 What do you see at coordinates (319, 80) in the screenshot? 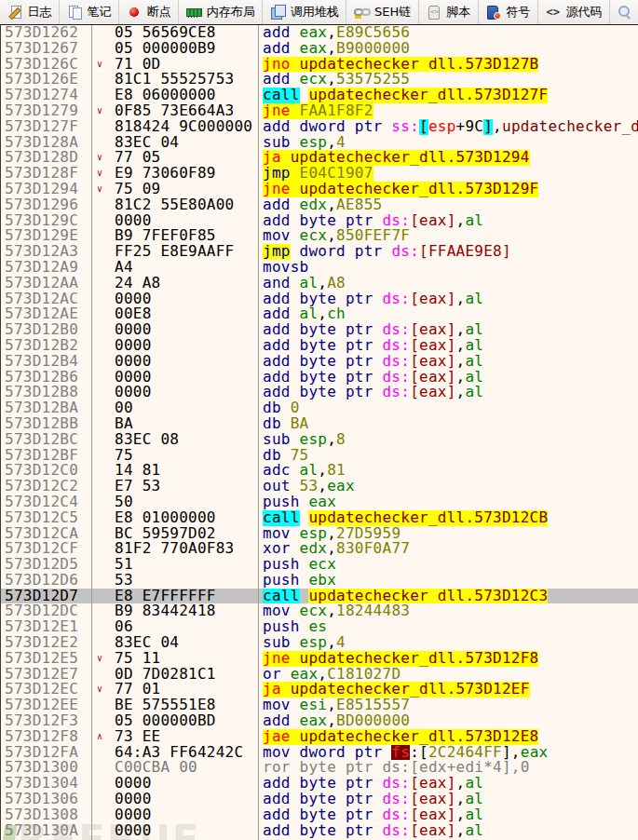
I see `disasm-row: 573D126E81C1 55525753add ecx,53575255` at bounding box center [319, 80].